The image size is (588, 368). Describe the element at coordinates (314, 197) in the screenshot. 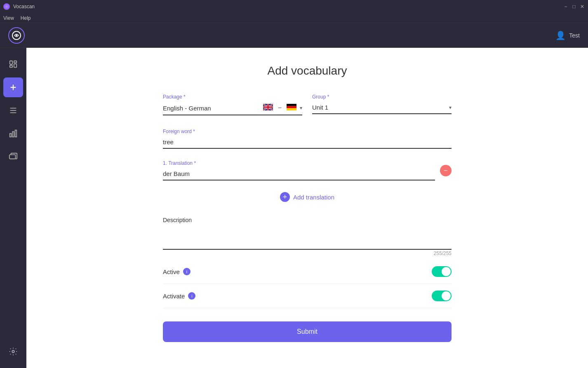

I see `add-translation-label: Add translation` at that location.